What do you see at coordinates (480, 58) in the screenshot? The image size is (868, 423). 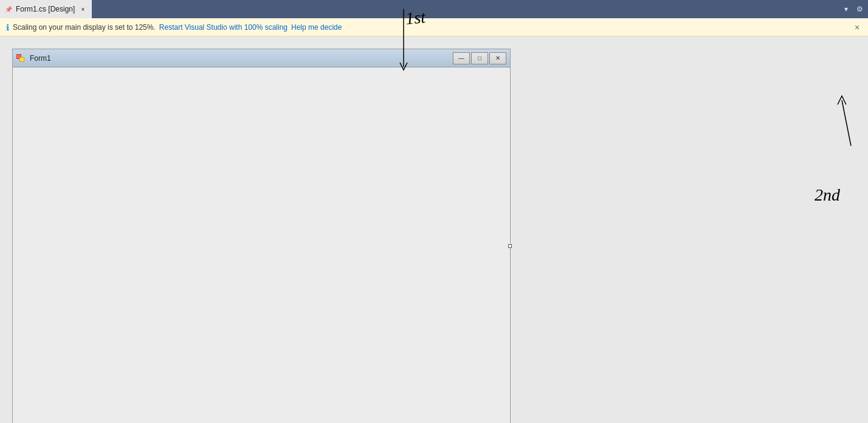 I see `form-maximize-button: □` at bounding box center [480, 58].